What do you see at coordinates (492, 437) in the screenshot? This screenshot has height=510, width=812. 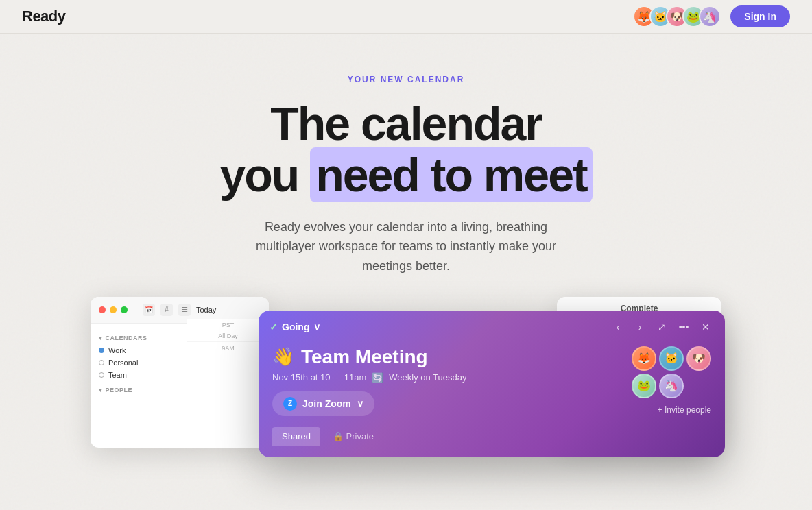 I see `modal-tabs: Shared 🔒 Private` at bounding box center [492, 437].